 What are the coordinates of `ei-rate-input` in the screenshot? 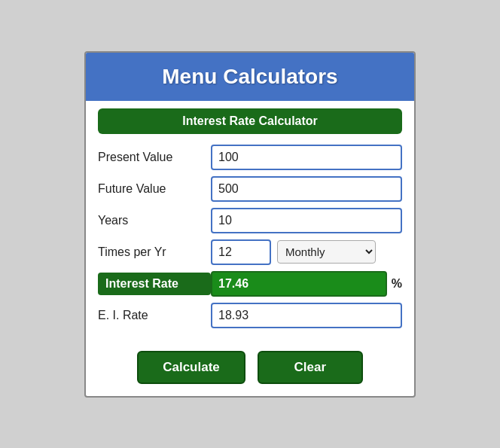 It's located at (306, 315).